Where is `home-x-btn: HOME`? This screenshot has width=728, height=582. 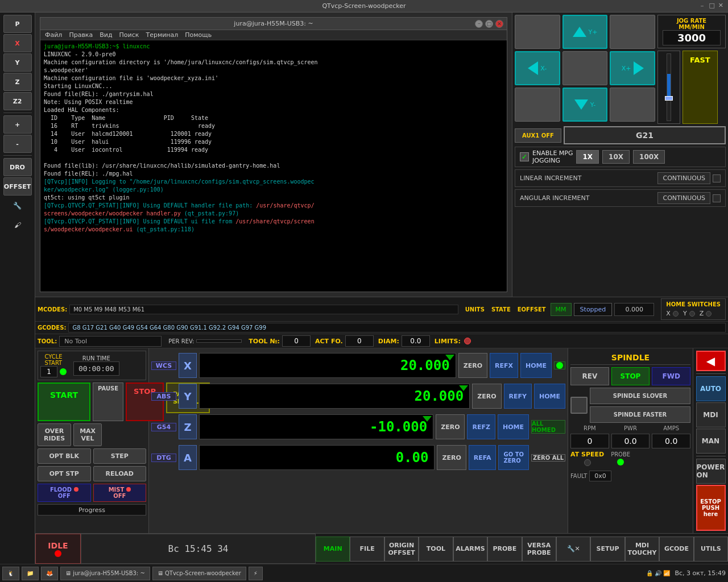
home-x-btn: HOME is located at coordinates (536, 365).